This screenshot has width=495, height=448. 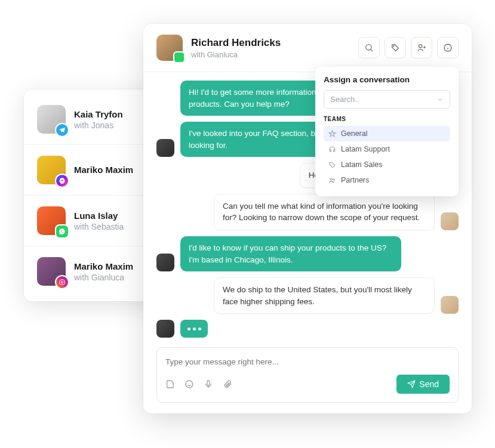 What do you see at coordinates (308, 254) in the screenshot?
I see `message-row: I'd like to know if you can ship your pr…` at bounding box center [308, 254].